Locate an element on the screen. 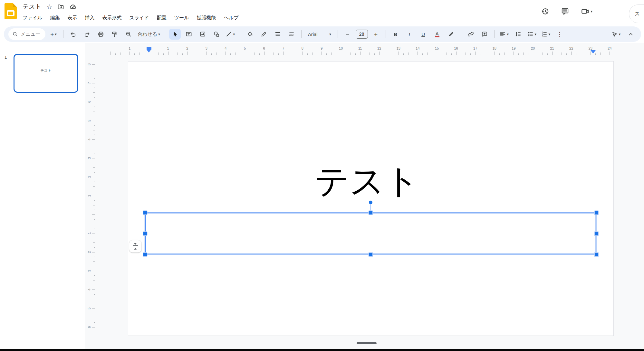 This screenshot has height=351, width=644. ruler-label: 5 is located at coordinates (245, 48).